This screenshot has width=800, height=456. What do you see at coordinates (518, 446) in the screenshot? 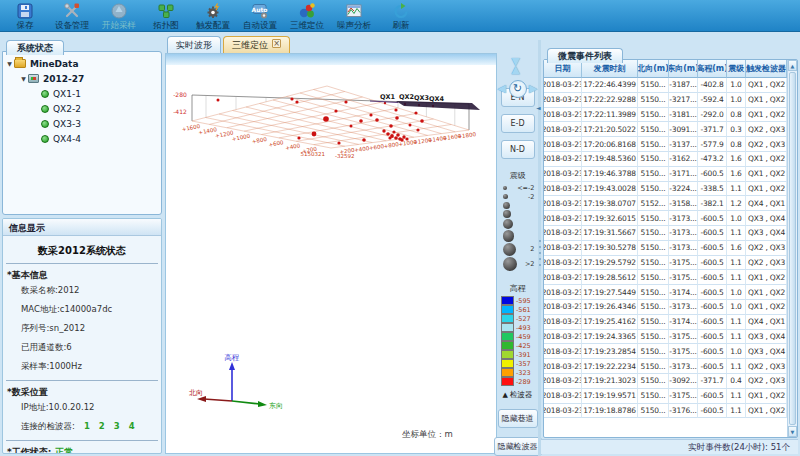
I see `hide-geophone-button: 隐藏检波器` at bounding box center [518, 446].